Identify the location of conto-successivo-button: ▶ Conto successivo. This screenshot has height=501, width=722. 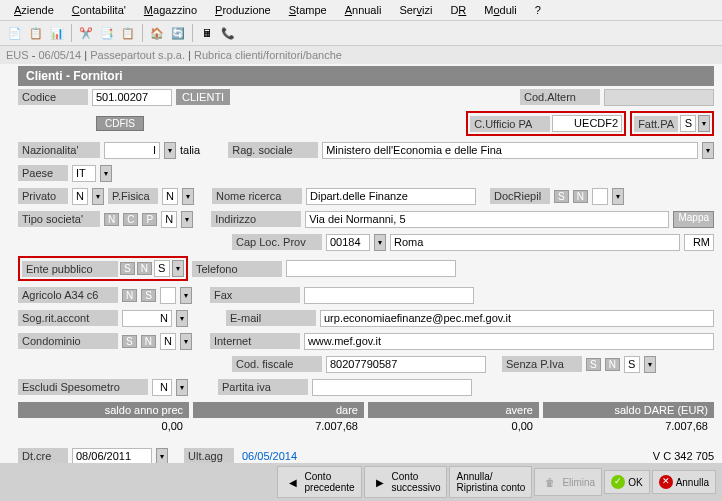
(406, 482).